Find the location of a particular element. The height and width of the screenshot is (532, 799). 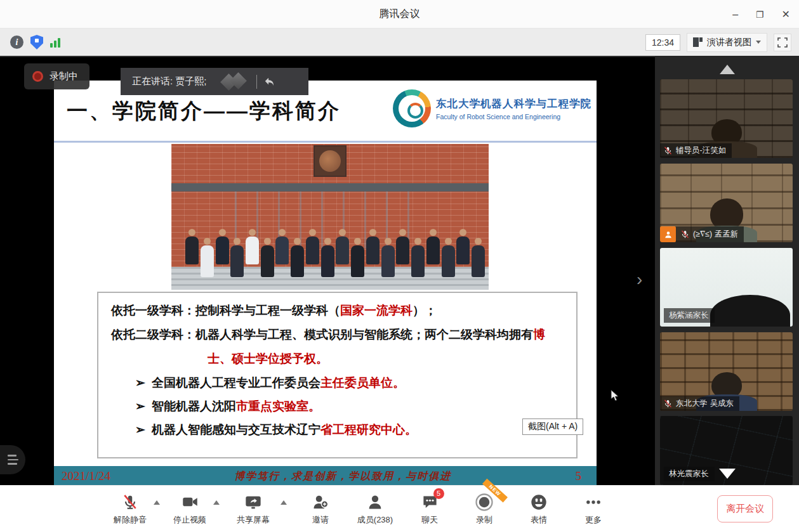

participant-video: (≥∇≤) 孟孟新 is located at coordinates (726, 203).